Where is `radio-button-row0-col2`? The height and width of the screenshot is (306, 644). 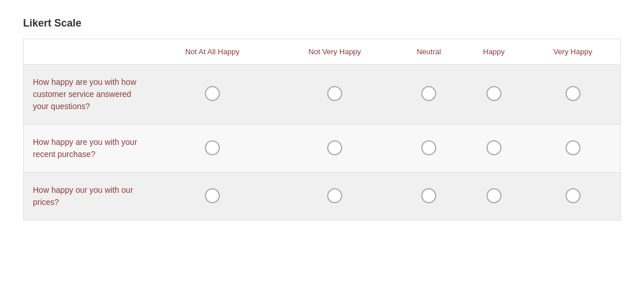 radio-button-row0-col2 is located at coordinates (429, 94).